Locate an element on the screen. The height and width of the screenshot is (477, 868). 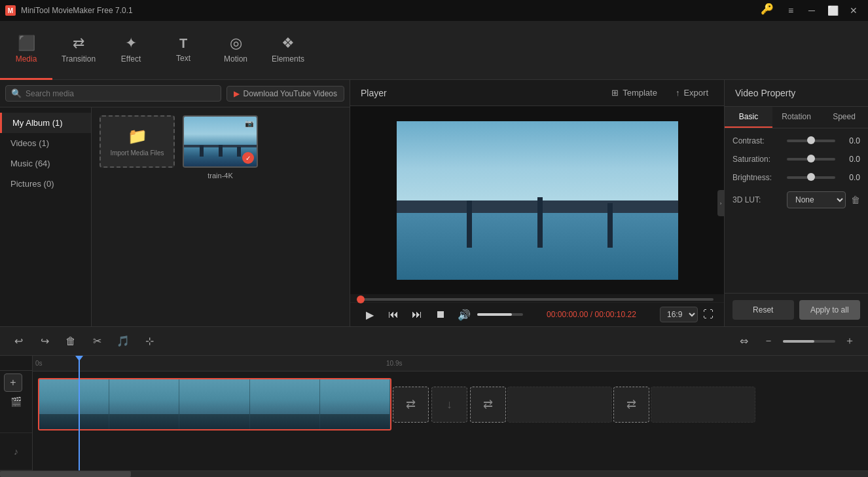
property-panel: Video Property Basic Rotation Speed Cont… is located at coordinates (796, 203).